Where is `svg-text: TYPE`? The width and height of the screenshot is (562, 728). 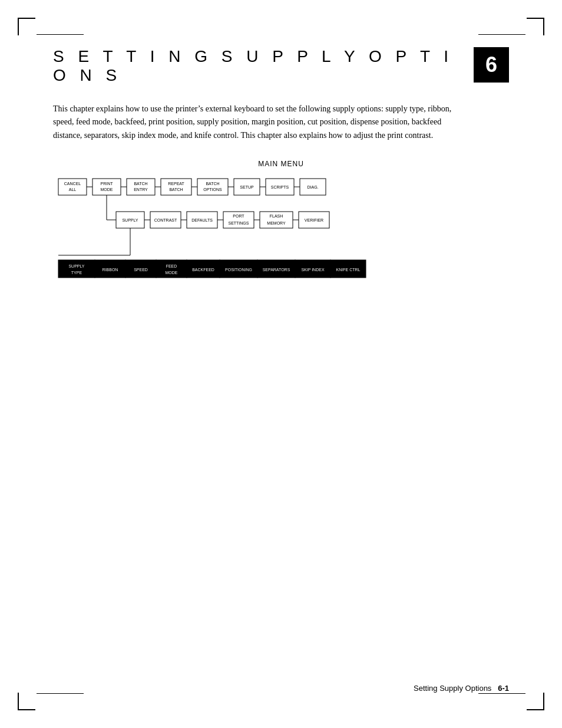
svg-text: TYPE is located at coordinates (77, 272).